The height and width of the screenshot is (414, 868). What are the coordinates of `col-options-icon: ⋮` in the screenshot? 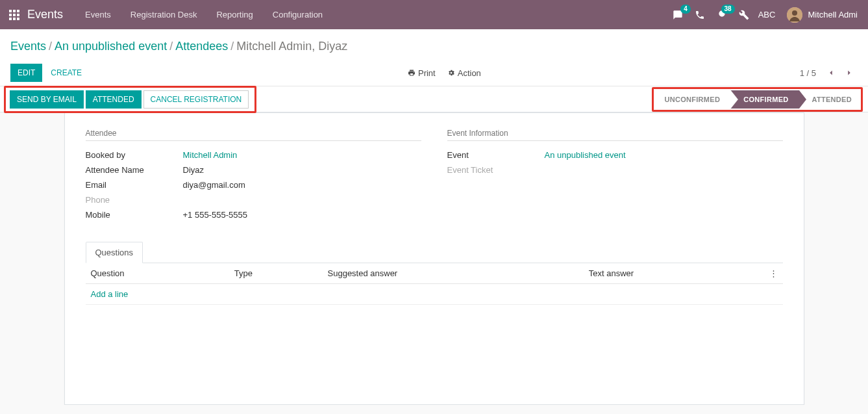 It's located at (774, 274).